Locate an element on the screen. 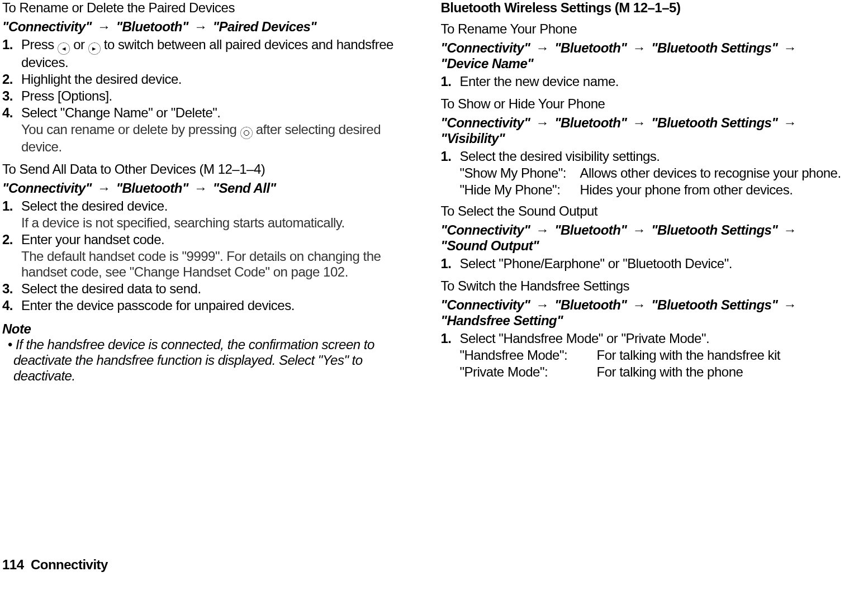 Image resolution: width=868 pixels, height=600 pixels. heading-text: Bluetooth Wireless Settings is located at coordinates (528, 8).